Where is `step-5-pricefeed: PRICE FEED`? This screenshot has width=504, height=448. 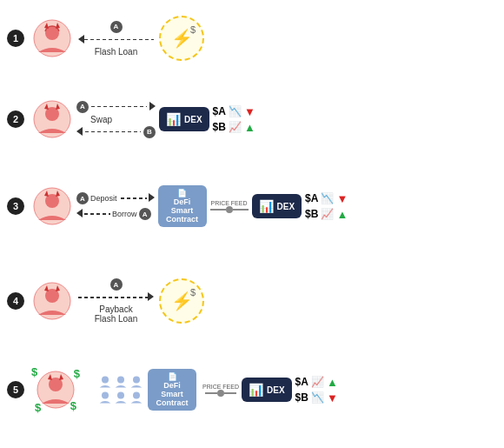 step-5-pricefeed: PRICE FEED is located at coordinates (221, 390).